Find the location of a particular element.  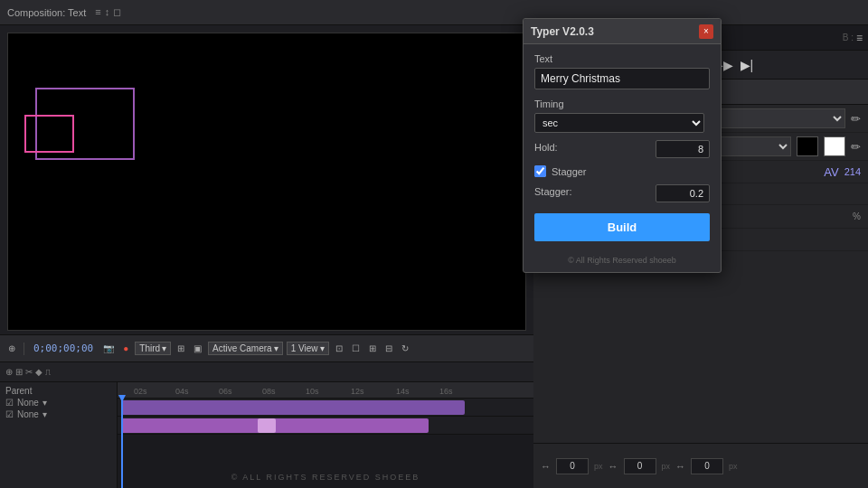

layer-row-1: ☑ None ▾ is located at coordinates (58, 403).